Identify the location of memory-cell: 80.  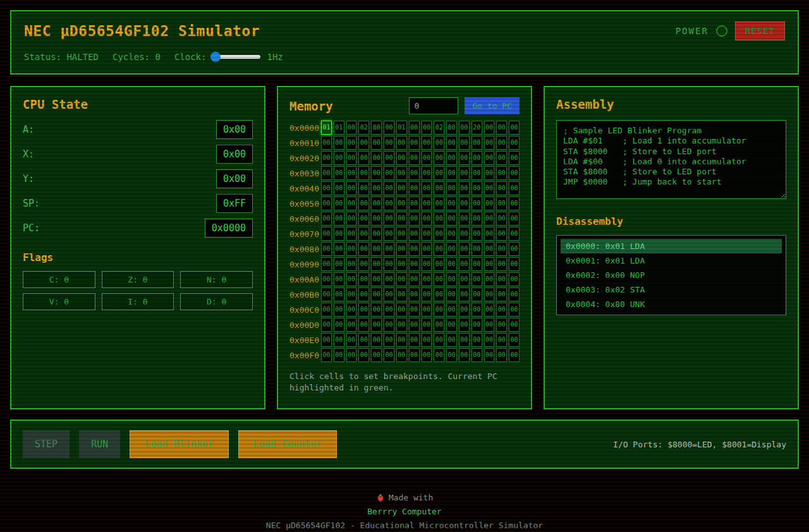
(451, 128).